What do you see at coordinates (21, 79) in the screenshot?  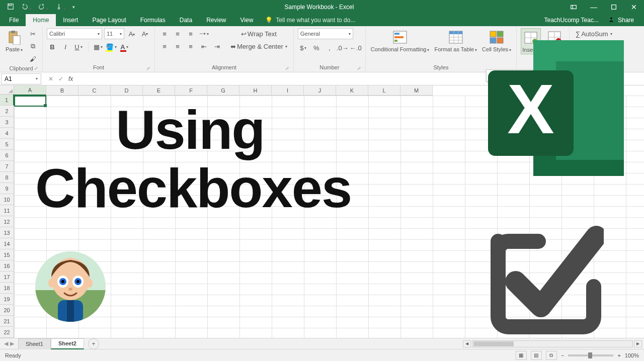 I see `name-box: A1 ▾` at bounding box center [21, 79].